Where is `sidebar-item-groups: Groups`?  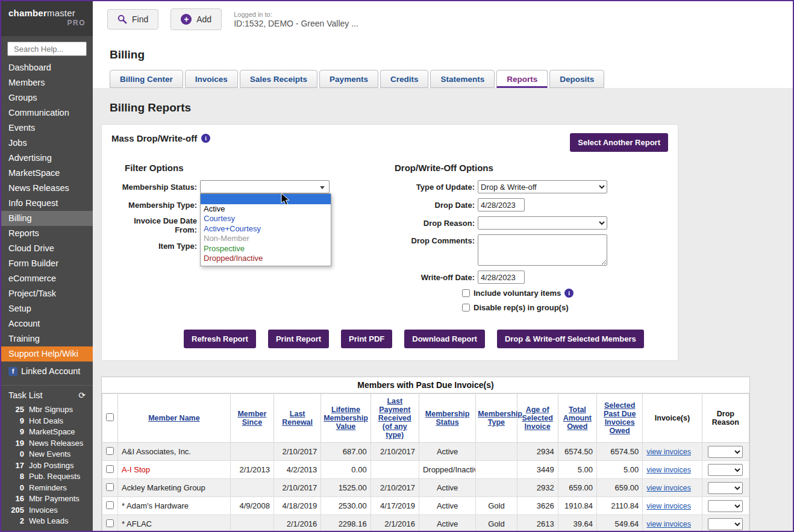 sidebar-item-groups: Groups is located at coordinates (47, 98).